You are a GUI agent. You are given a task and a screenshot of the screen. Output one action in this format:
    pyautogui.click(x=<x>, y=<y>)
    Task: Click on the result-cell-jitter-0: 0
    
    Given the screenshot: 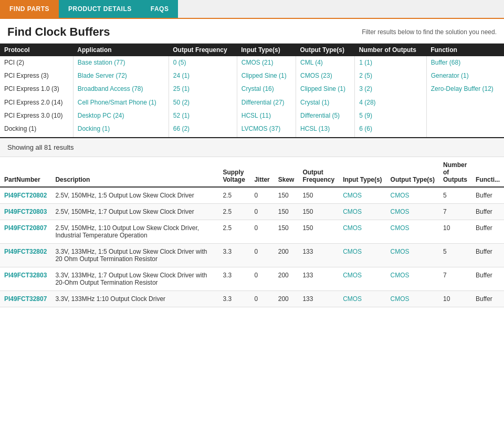 What is the action you would take?
    pyautogui.click(x=261, y=195)
    